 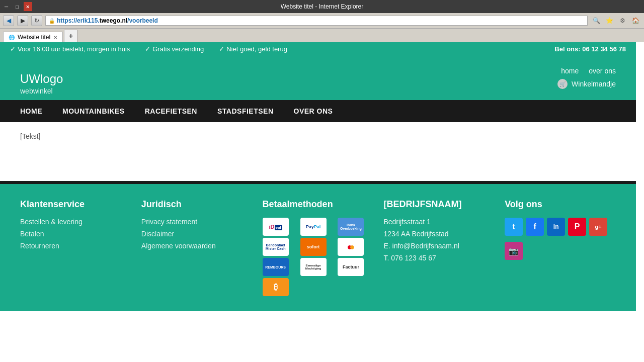 I want to click on facebook-icon: f, so click(x=535, y=227).